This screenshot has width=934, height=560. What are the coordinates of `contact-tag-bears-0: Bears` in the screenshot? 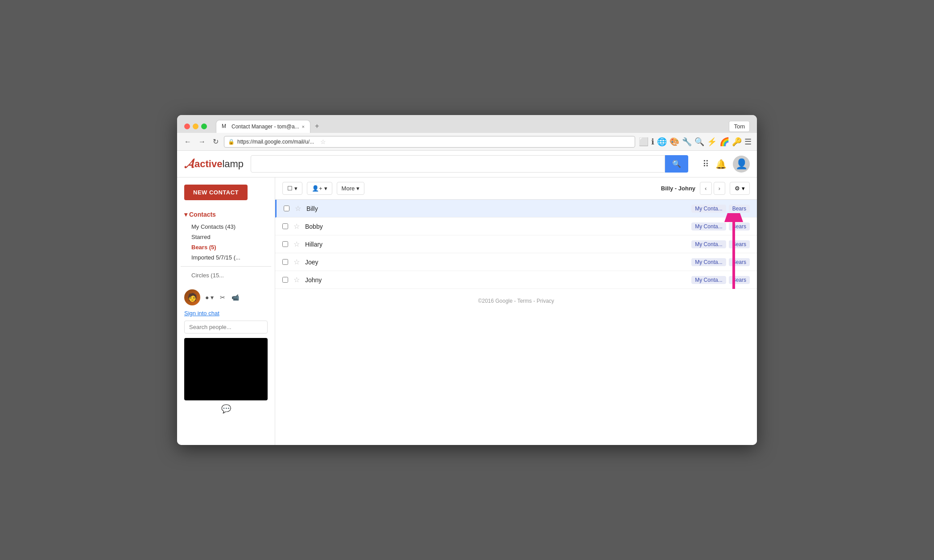 It's located at (740, 209).